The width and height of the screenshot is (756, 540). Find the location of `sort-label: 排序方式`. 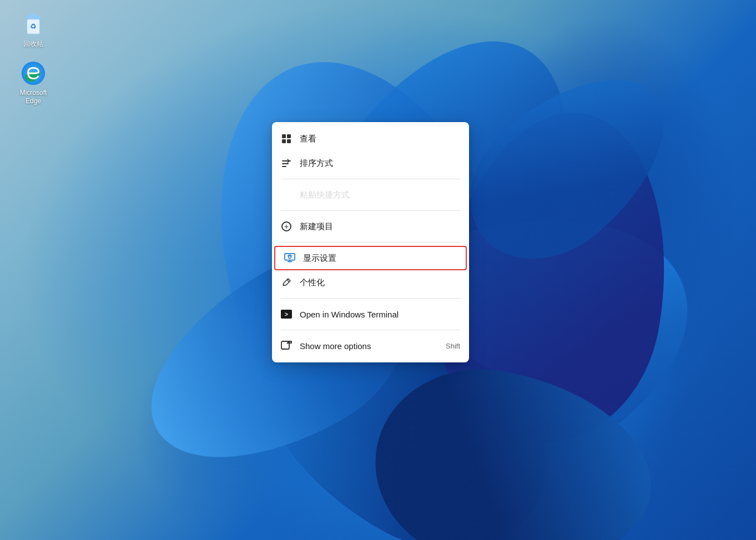

sort-label: 排序方式 is located at coordinates (380, 163).